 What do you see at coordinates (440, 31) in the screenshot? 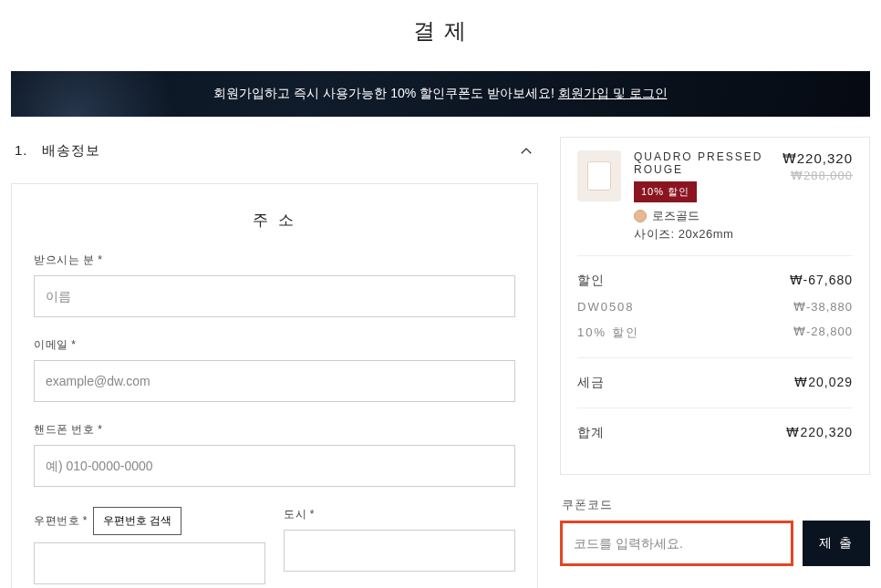
I see `page-title: 결 제` at bounding box center [440, 31].